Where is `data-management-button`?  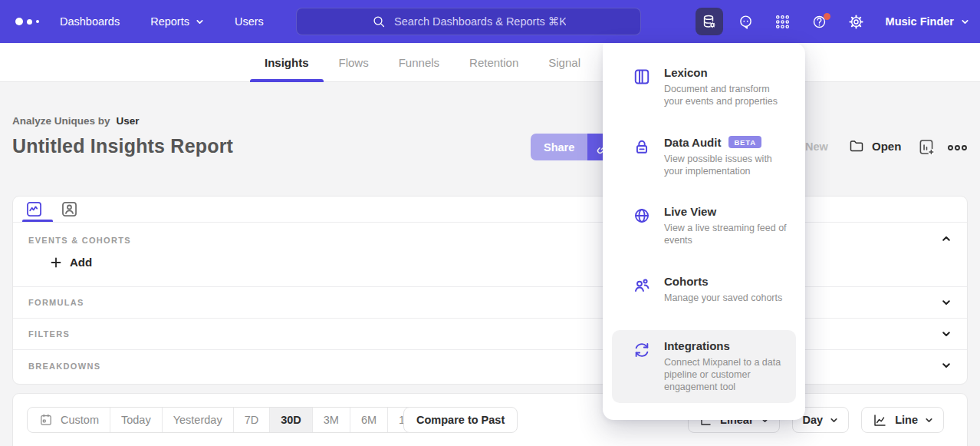 data-management-button is located at coordinates (709, 21).